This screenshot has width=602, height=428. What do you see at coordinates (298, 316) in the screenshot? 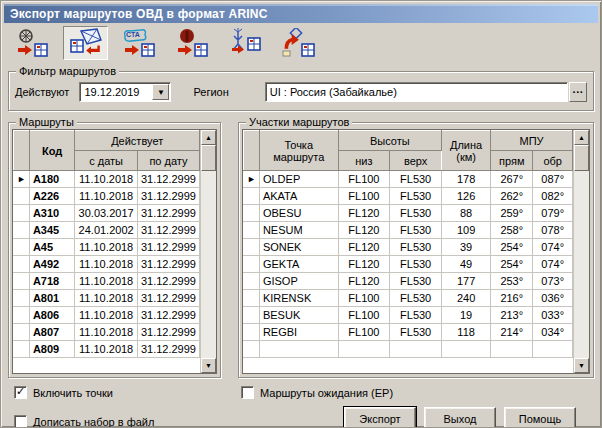
I see `segment-point-cell: BESUK` at bounding box center [298, 316].